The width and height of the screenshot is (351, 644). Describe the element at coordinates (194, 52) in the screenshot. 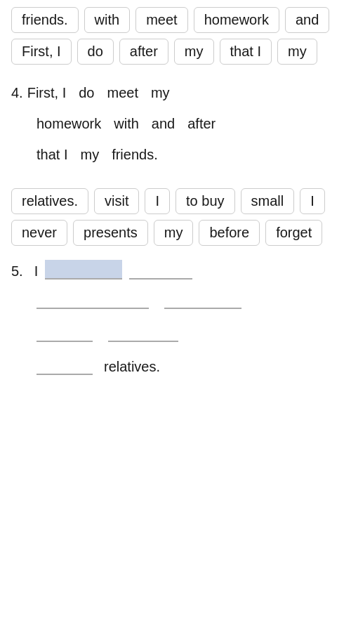

I see `chip-my-1: my` at that location.